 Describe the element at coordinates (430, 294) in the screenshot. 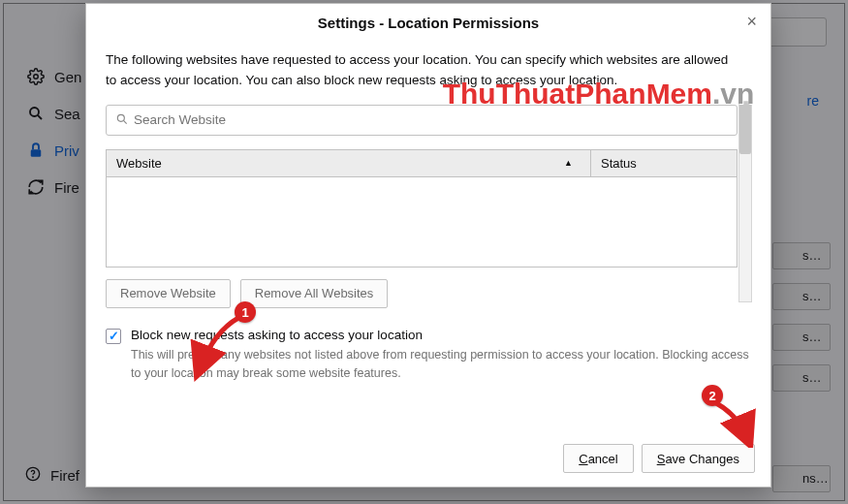

I see `remove-buttons-row: Remove Website Remove All Websites` at that location.